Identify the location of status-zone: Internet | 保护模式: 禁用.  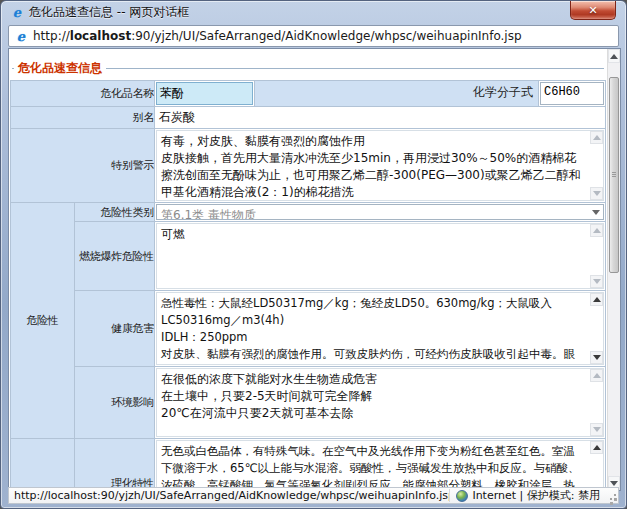
(528, 496).